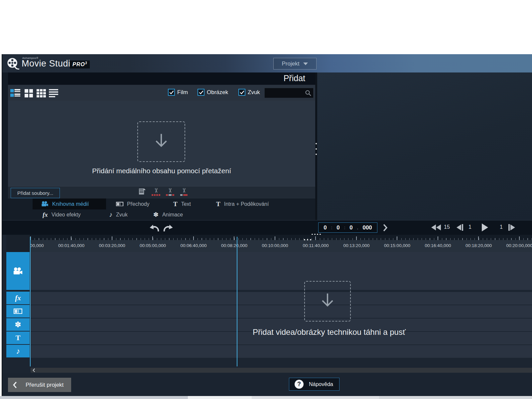 The image size is (532, 399). I want to click on step-forward-icon, so click(513, 227).